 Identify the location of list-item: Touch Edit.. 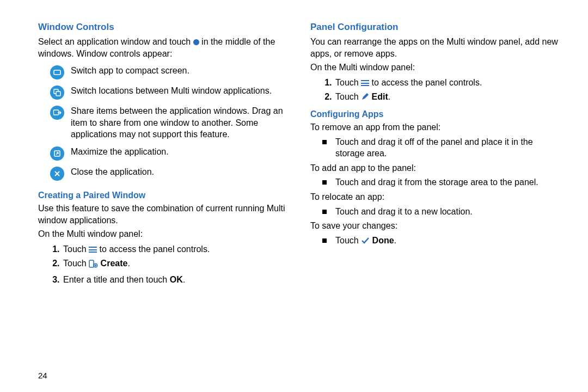
(448, 97).